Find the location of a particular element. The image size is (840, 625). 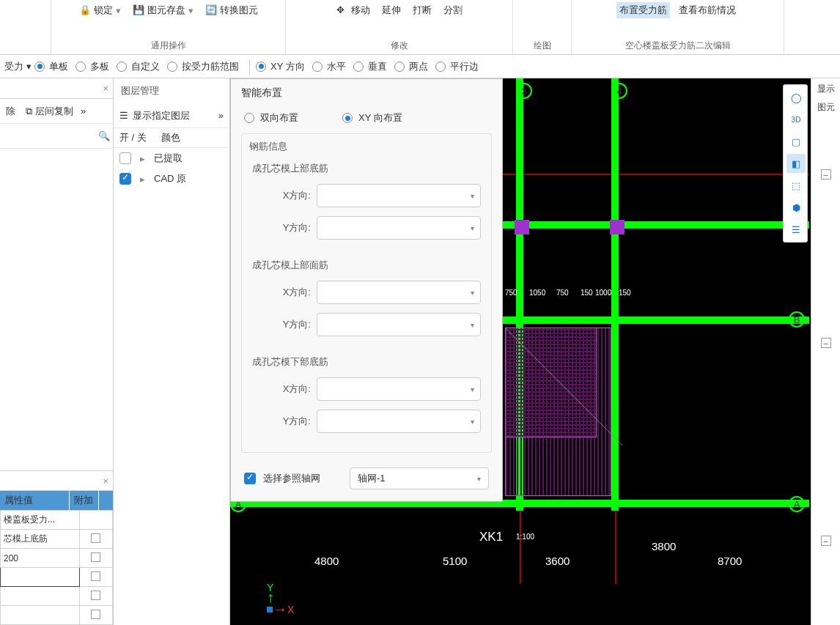

dim-3: 3600 is located at coordinates (557, 561).